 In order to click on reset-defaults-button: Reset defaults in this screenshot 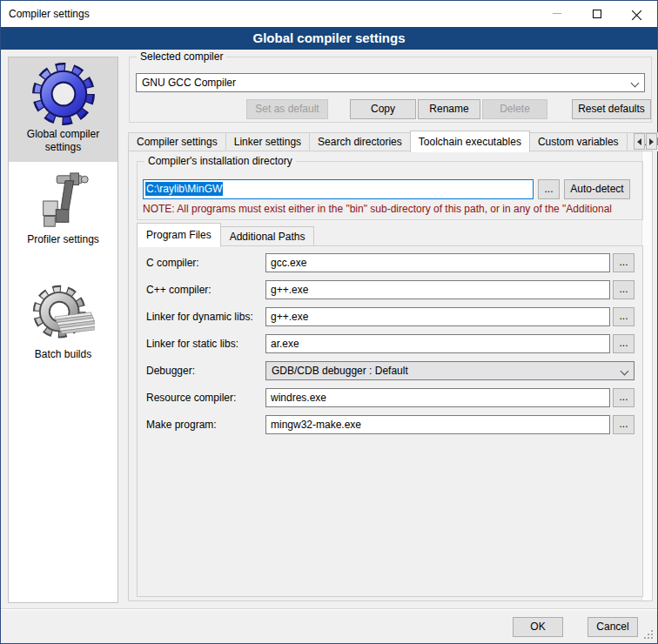, I will do `click(611, 110)`.